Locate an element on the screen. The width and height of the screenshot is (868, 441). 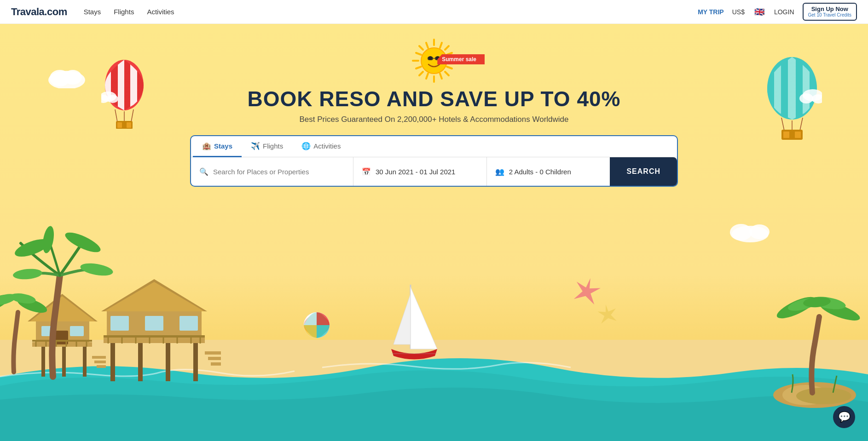
starfish is located at coordinates (595, 299).